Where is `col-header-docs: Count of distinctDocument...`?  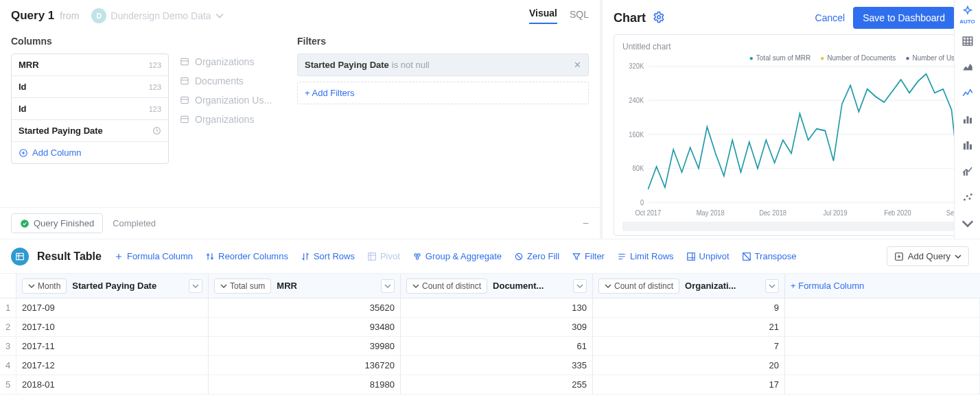 col-header-docs: Count of distinctDocument... is located at coordinates (497, 286).